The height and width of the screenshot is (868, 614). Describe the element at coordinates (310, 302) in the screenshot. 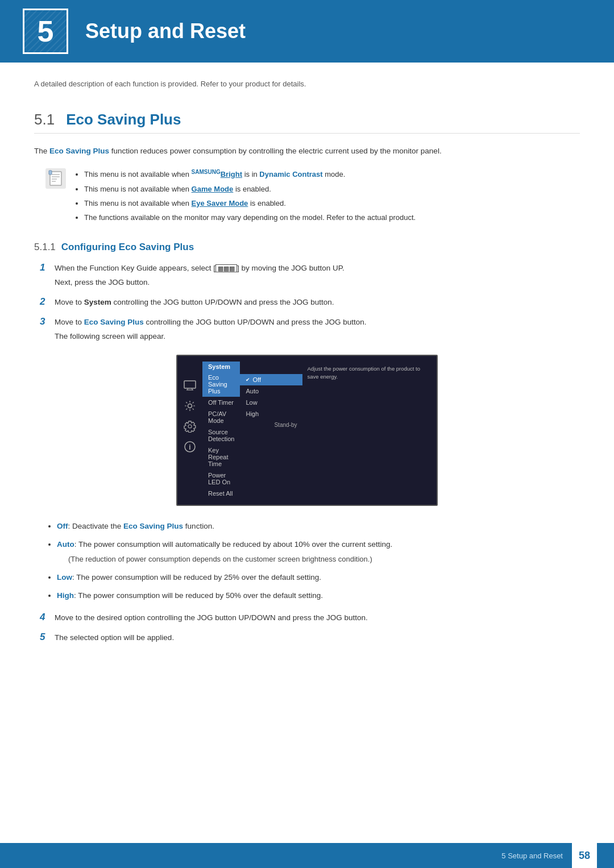

I see `step-2: 2 Move to System controlling the JOG but…` at that location.